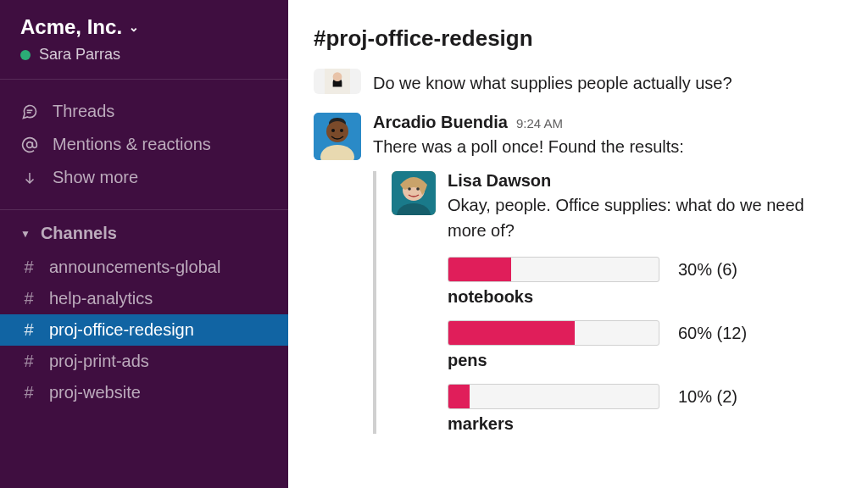  Describe the element at coordinates (144, 144) in the screenshot. I see `nav-mentions: Mentions & reactions` at that location.